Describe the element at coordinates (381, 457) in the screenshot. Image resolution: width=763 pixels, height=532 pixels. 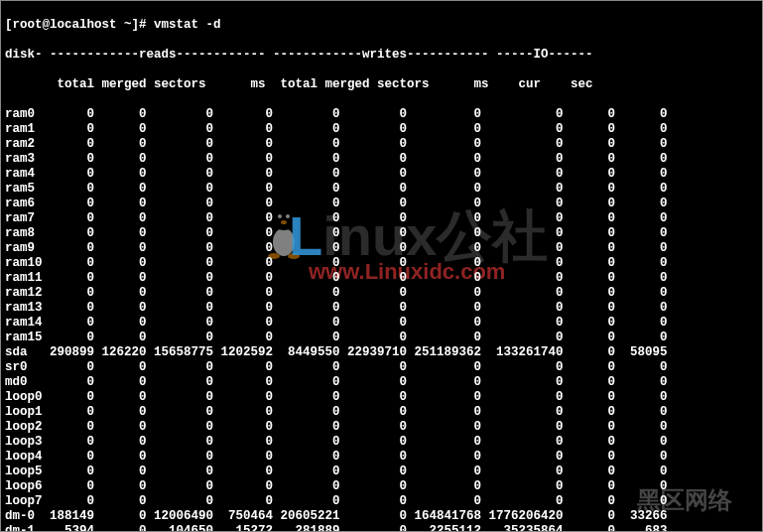
I see `table-row: loop4 0 0 0 0 0 0 0 0 0 0` at that location.